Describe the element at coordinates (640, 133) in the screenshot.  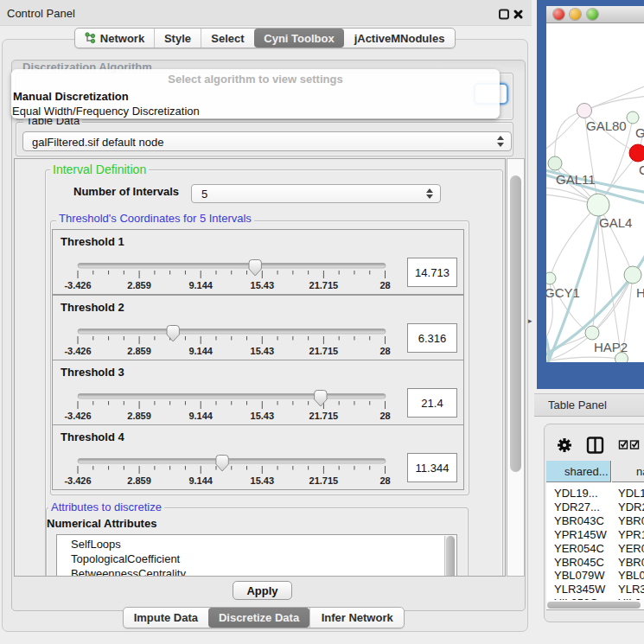
I see `svg-text: GA` at that location.